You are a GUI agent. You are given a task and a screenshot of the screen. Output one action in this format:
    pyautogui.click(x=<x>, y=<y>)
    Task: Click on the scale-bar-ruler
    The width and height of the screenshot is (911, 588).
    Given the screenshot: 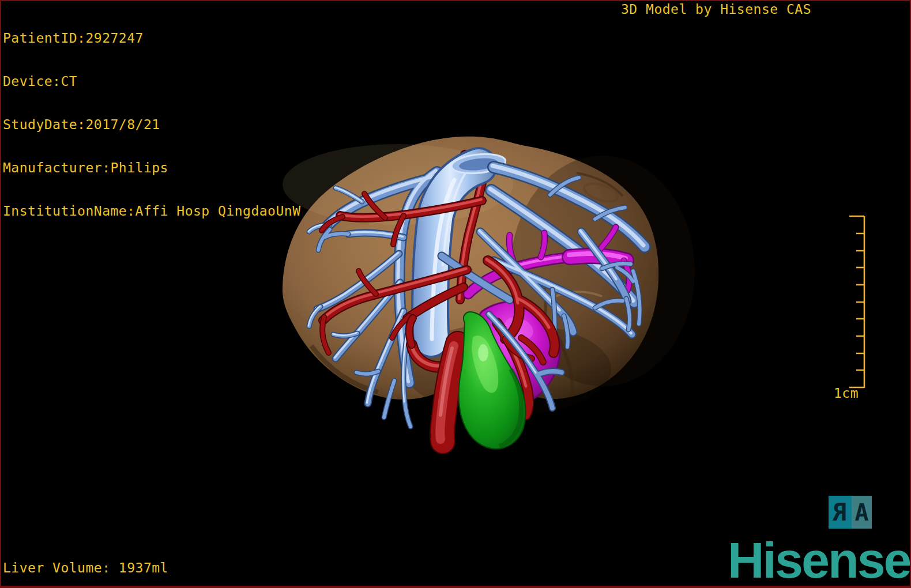 What is the action you would take?
    pyautogui.click(x=857, y=302)
    